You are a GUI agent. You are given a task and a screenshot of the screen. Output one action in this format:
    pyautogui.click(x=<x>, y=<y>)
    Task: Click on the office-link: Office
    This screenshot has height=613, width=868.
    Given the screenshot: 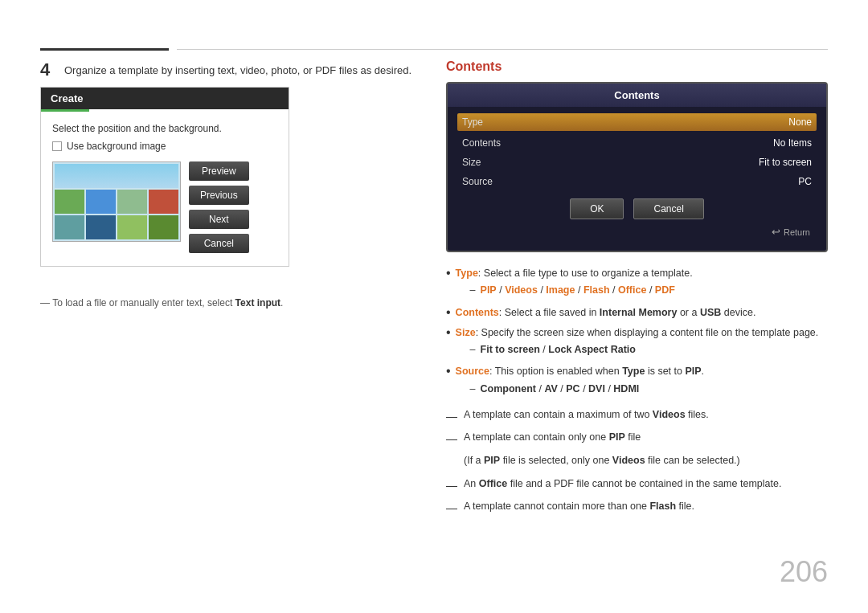 What is the action you would take?
    pyautogui.click(x=632, y=290)
    